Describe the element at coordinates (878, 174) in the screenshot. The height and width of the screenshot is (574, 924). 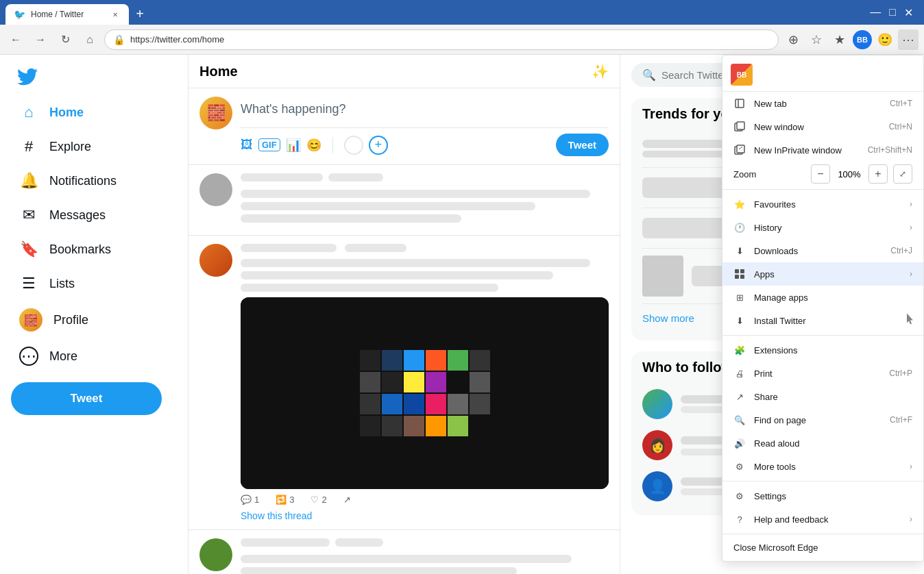
I see `zoom-in-button: +` at that location.